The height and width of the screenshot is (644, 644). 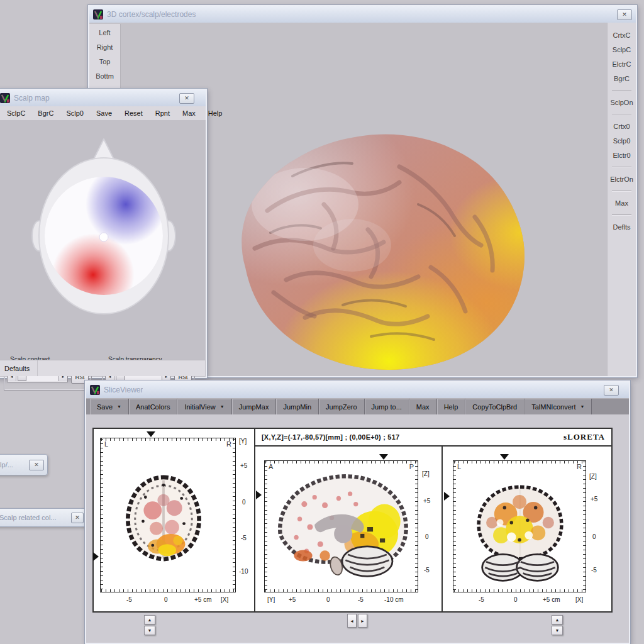 What do you see at coordinates (621, 49) in the screenshot?
I see `scalp-color-button: SclpC` at bounding box center [621, 49].